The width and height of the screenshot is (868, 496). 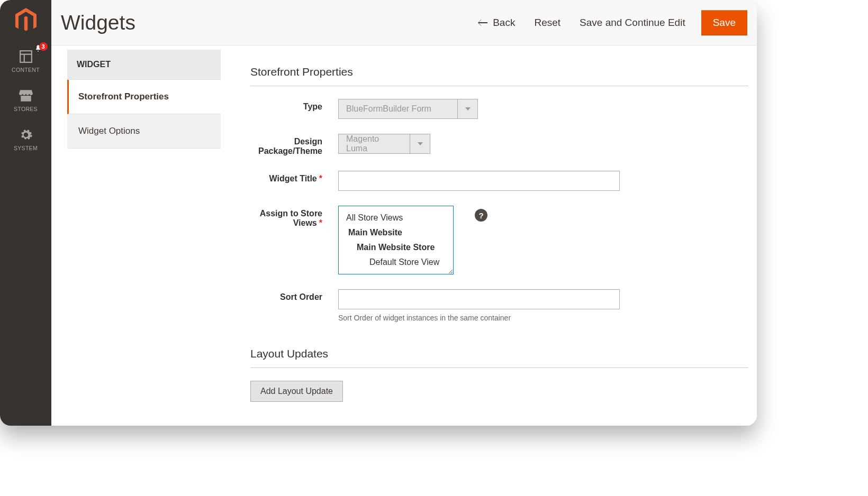 I want to click on reset-button: Reset, so click(x=547, y=23).